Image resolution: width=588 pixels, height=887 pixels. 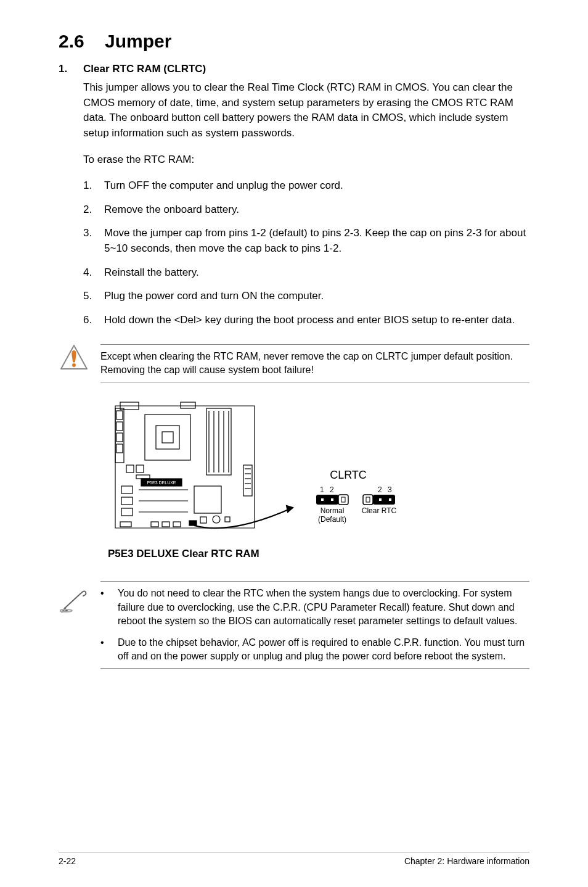 What do you see at coordinates (94, 210) in the screenshot?
I see `step-num: 2.` at bounding box center [94, 210].